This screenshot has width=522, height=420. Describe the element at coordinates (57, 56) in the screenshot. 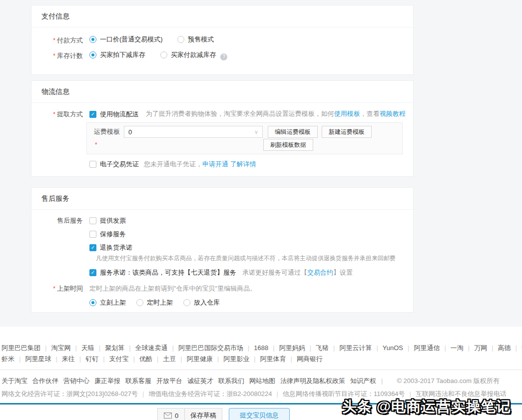

I see `stock-count-label: *库存计数` at that location.